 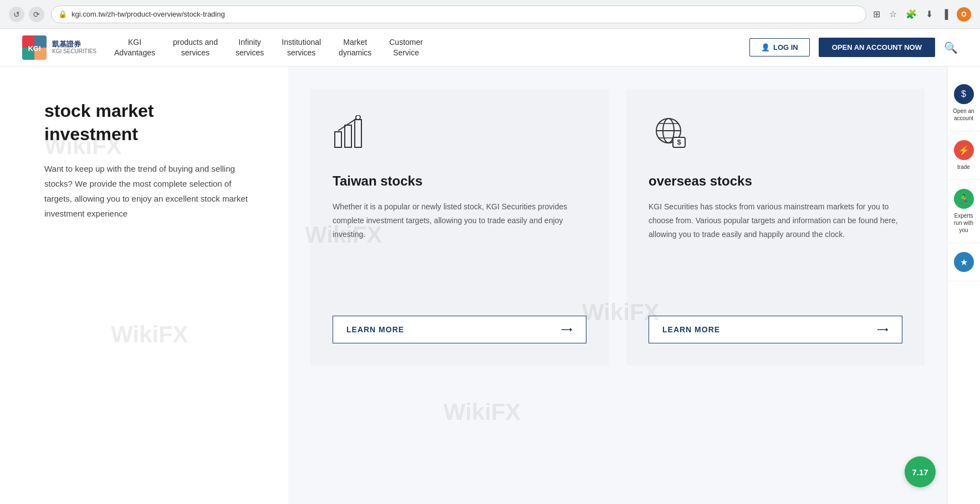 What do you see at coordinates (963, 167) in the screenshot?
I see `trade-label: trade` at bounding box center [963, 167].